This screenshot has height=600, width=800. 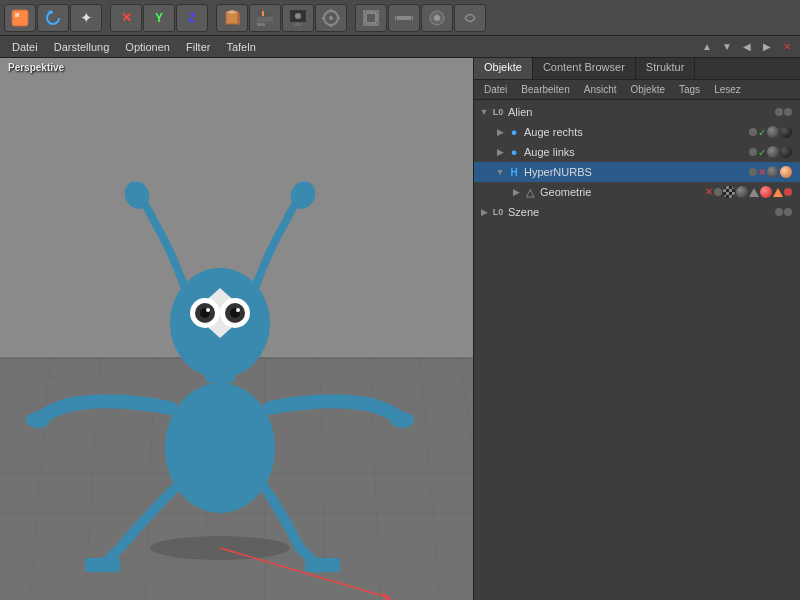 I want to click on expand-auge-links: ▶, so click(x=500, y=152).